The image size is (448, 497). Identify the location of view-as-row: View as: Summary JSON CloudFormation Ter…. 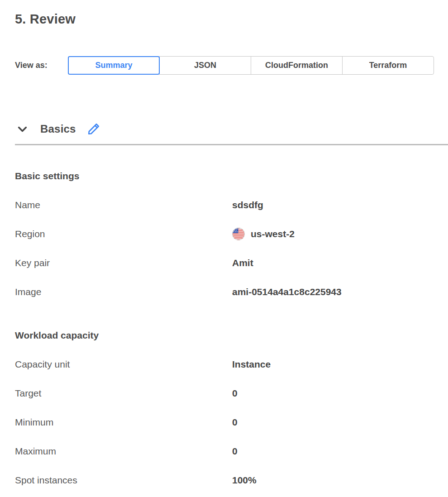
(232, 65).